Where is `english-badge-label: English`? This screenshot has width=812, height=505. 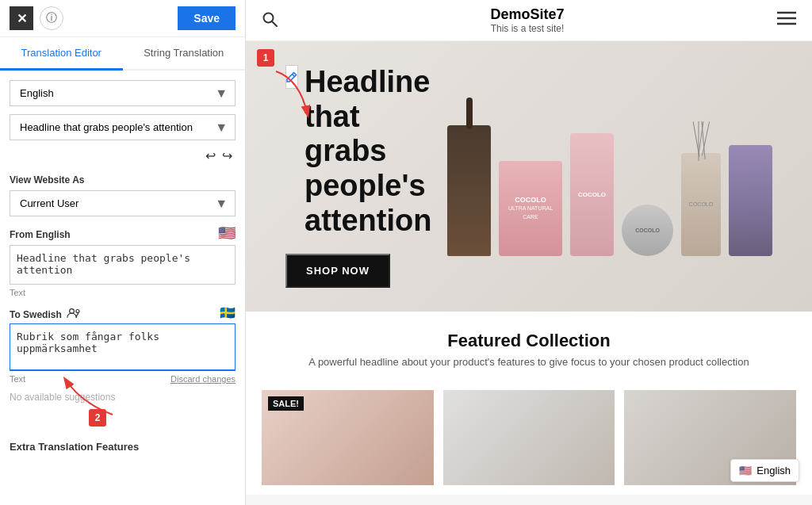
english-badge-label: English is located at coordinates (774, 471).